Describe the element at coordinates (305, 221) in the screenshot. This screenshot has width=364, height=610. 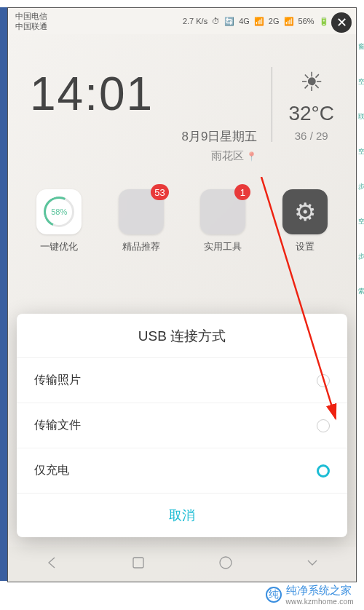
I see `app-settings: ⚙ 设置` at that location.